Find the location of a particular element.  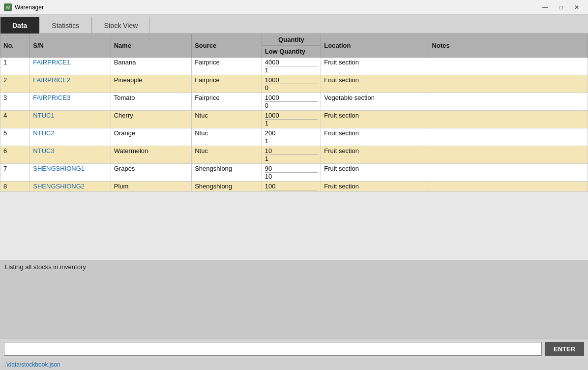

titlebar-left: W Warenager is located at coordinates (24, 7).